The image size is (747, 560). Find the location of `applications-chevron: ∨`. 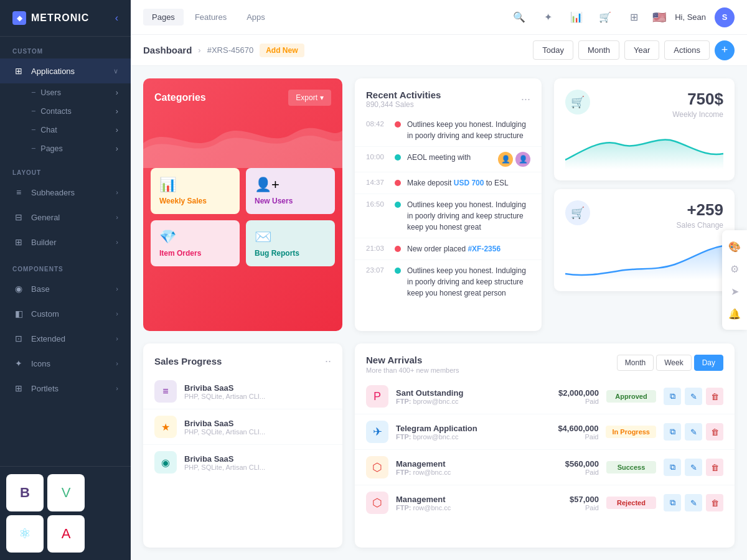

applications-chevron: ∨ is located at coordinates (116, 71).